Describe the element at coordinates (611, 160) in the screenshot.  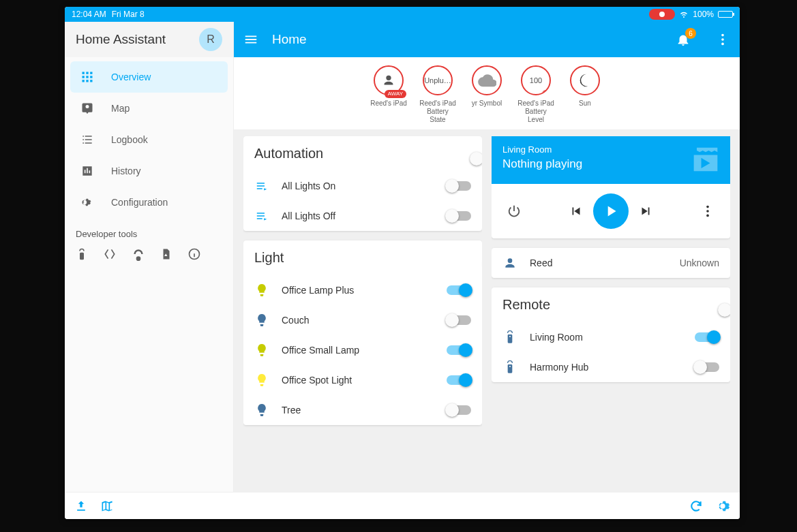
I see `media-header: Living Room Nothing playing` at that location.